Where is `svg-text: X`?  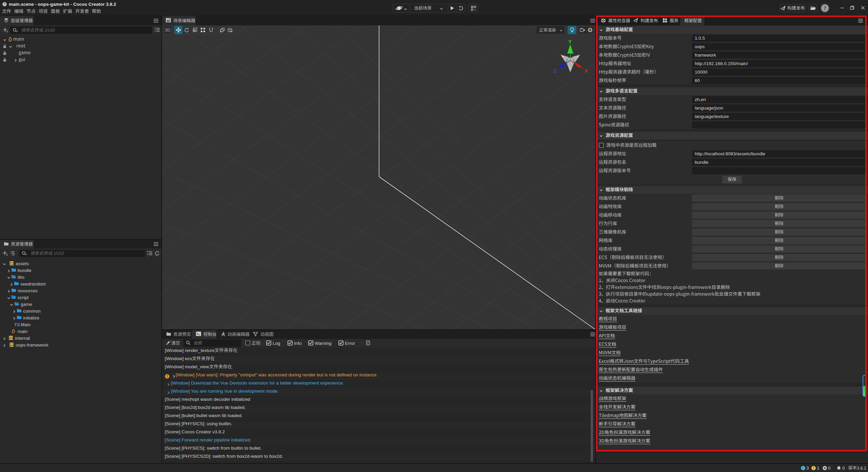 svg-text: X is located at coordinates (586, 71).